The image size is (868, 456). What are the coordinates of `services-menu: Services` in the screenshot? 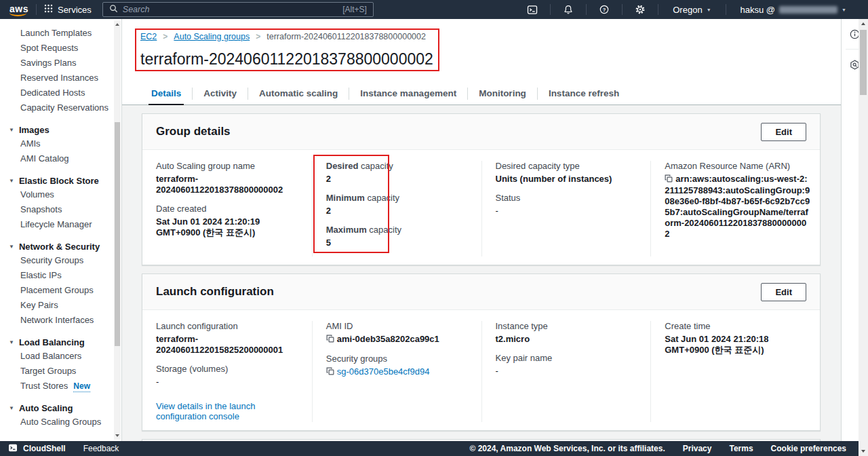 It's located at (68, 10).